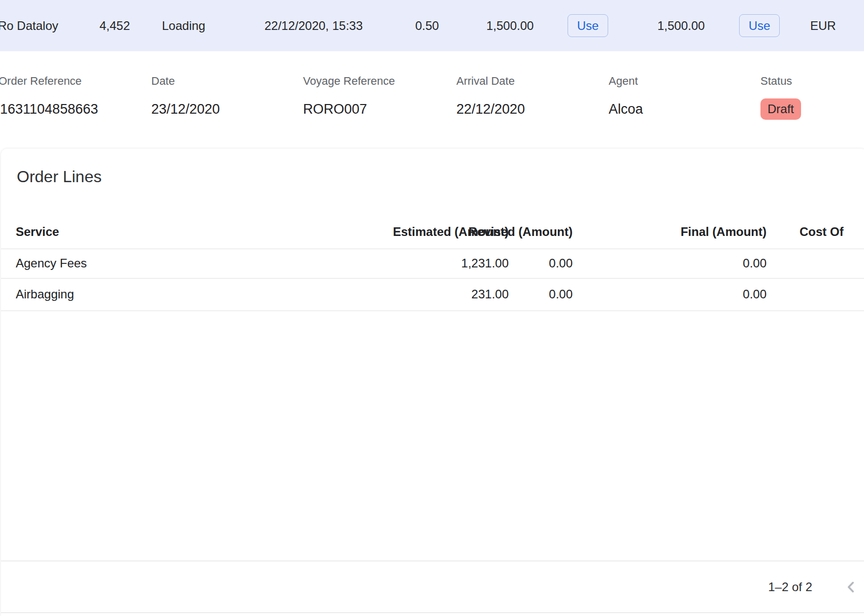 The width and height of the screenshot is (864, 616). I want to click on table-row: Agency Fees 1,231.00 0.00 0.00, so click(433, 263).